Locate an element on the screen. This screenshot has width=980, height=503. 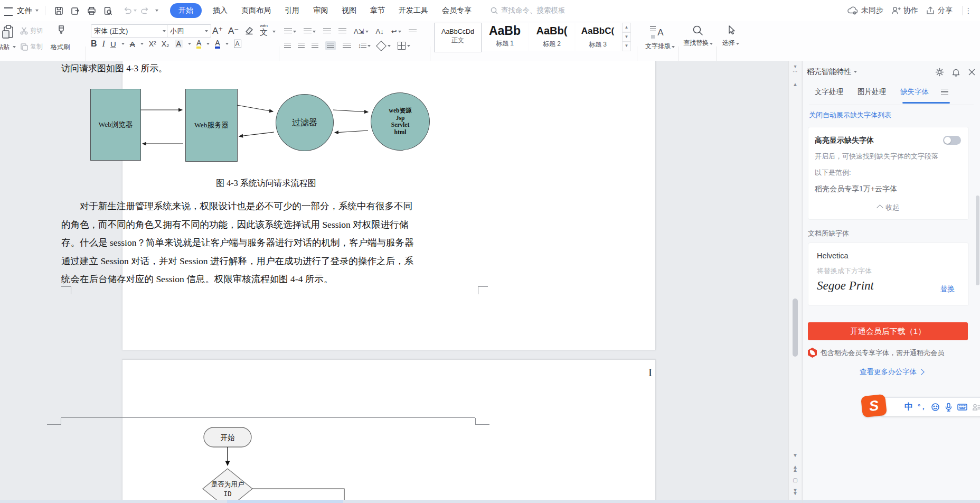
ime-punctuation-icon: °， is located at coordinates (922, 407).